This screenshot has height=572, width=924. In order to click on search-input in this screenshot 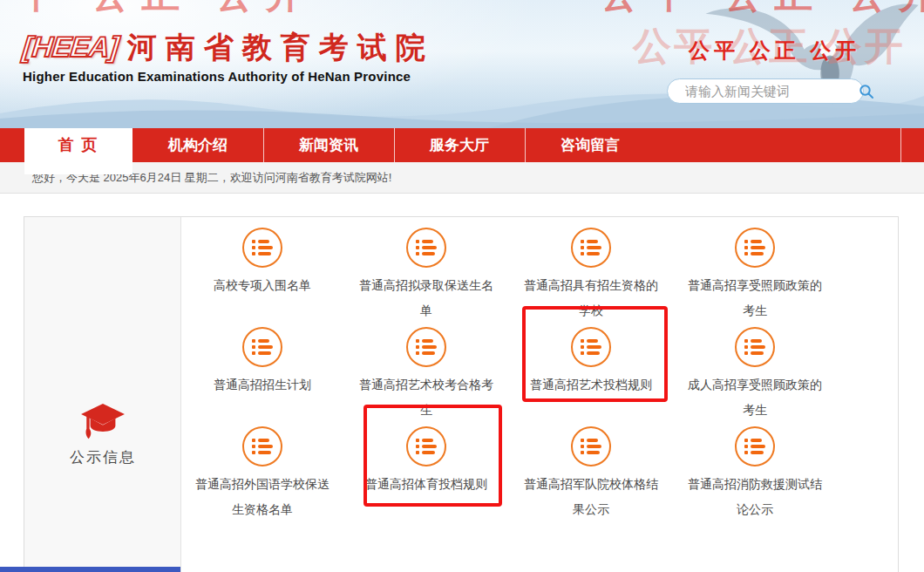, I will do `click(772, 91)`.